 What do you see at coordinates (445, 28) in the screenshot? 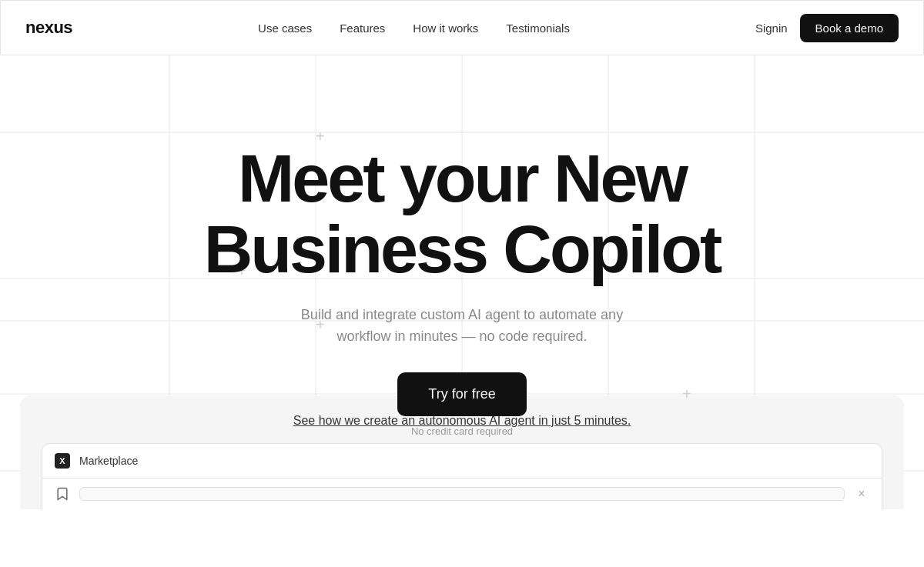
I see `nav-how-it-works: How it works` at bounding box center [445, 28].